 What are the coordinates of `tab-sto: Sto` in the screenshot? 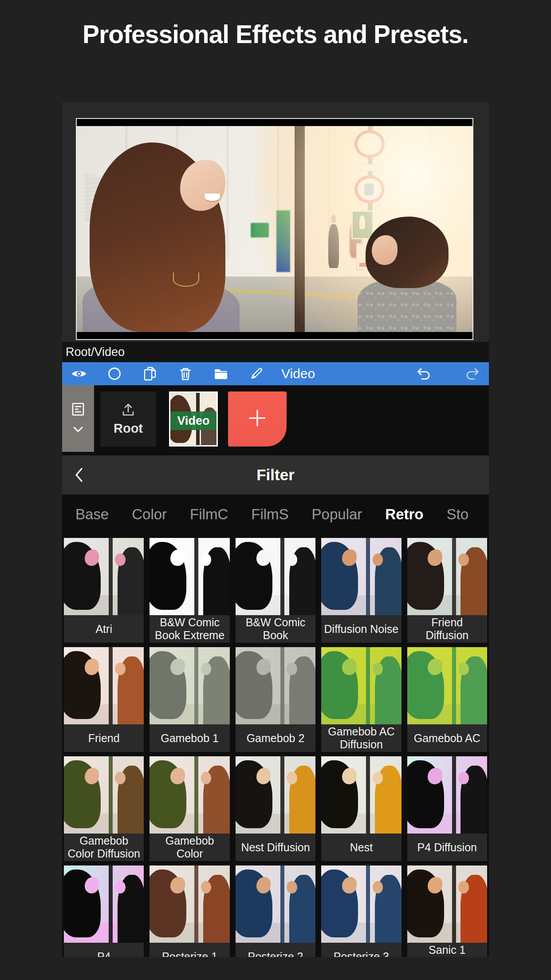 It's located at (458, 514).